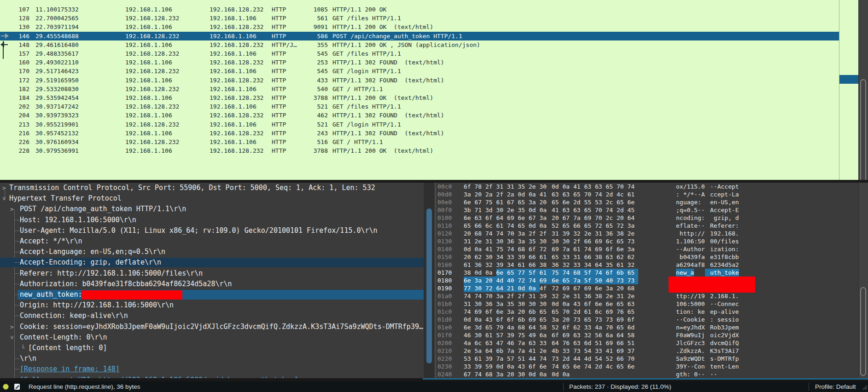  What do you see at coordinates (212, 327) in the screenshot?
I see `detail-row: >Cookie: session=eyJhdXRob3JpemF0aW9uIjo…` at bounding box center [212, 327].